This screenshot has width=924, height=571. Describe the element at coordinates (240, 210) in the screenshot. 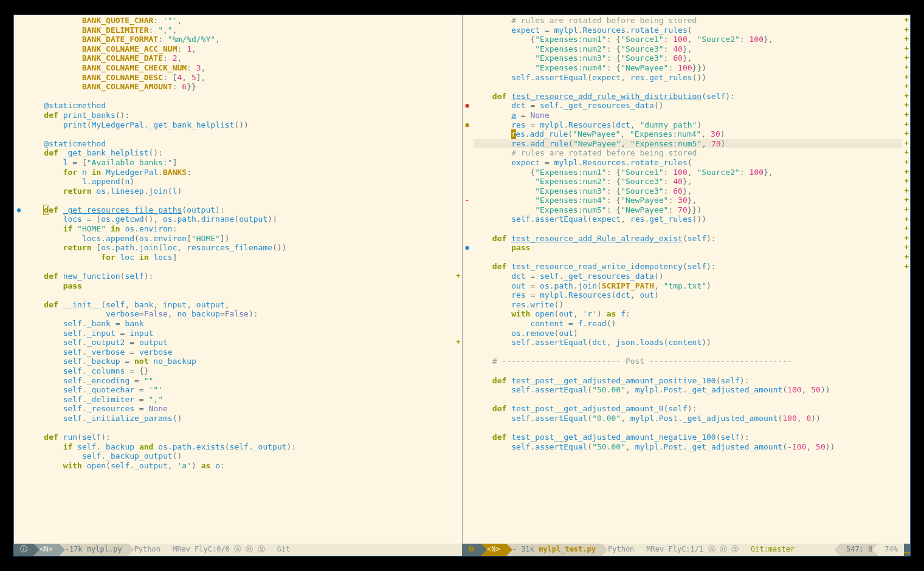

I see `code-line: def _get_resources_file_paths(output):` at that location.